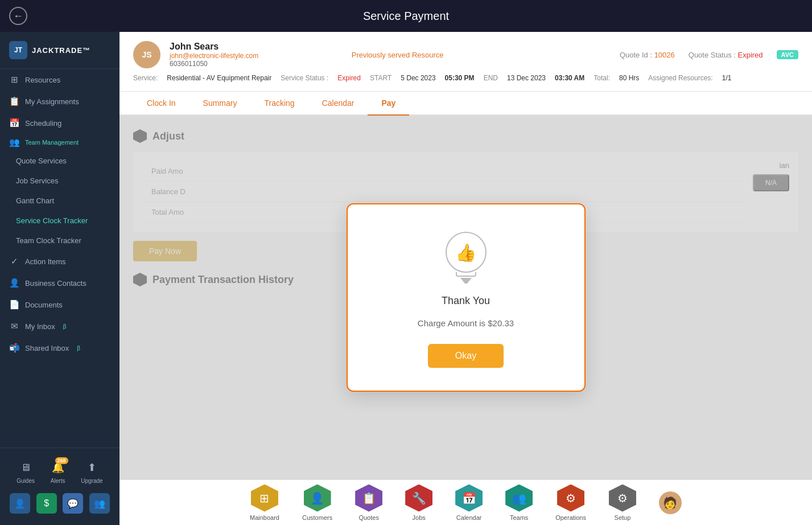  What do you see at coordinates (465, 502) in the screenshot?
I see `bottom-nav: ⊞ Mainboard 👤 Customers 📋 Quotes 🔧 Jobs …` at bounding box center [465, 502].